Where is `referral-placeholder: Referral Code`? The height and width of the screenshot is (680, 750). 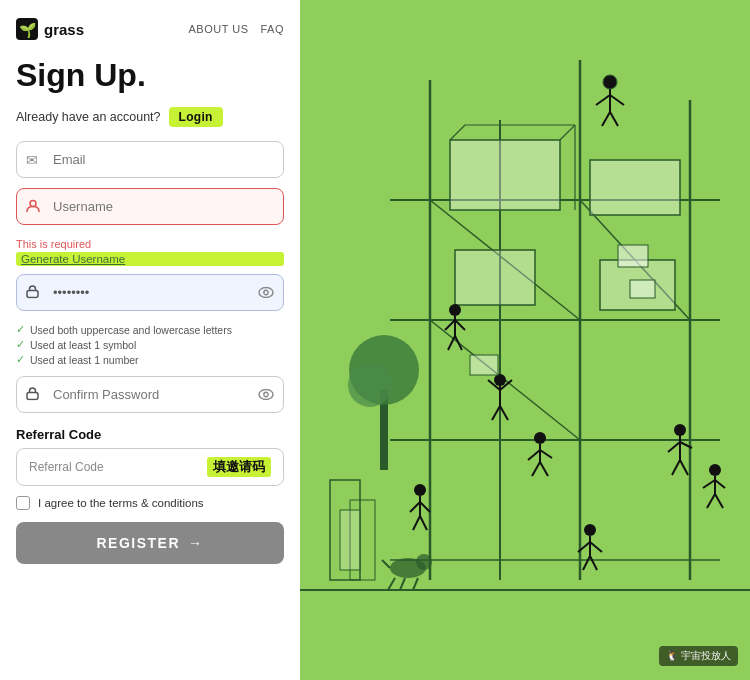 referral-placeholder: Referral Code is located at coordinates (115, 467).